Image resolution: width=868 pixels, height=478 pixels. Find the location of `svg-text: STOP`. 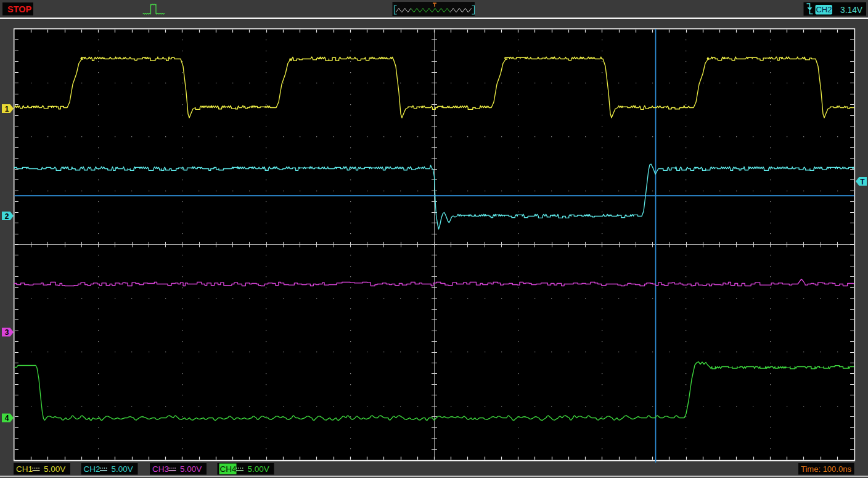

svg-text: STOP is located at coordinates (20, 9).